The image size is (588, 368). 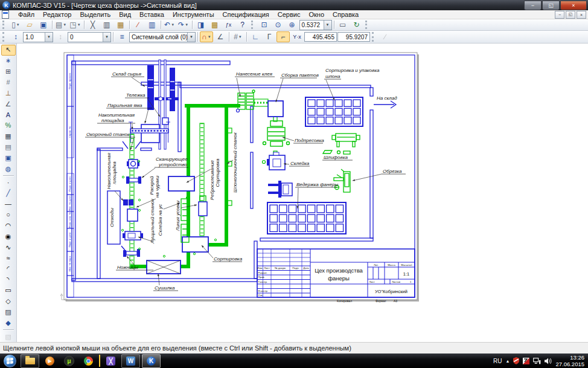 What do you see at coordinates (8, 247) in the screenshot?
I see `curve-icon: ∿` at bounding box center [8, 247].